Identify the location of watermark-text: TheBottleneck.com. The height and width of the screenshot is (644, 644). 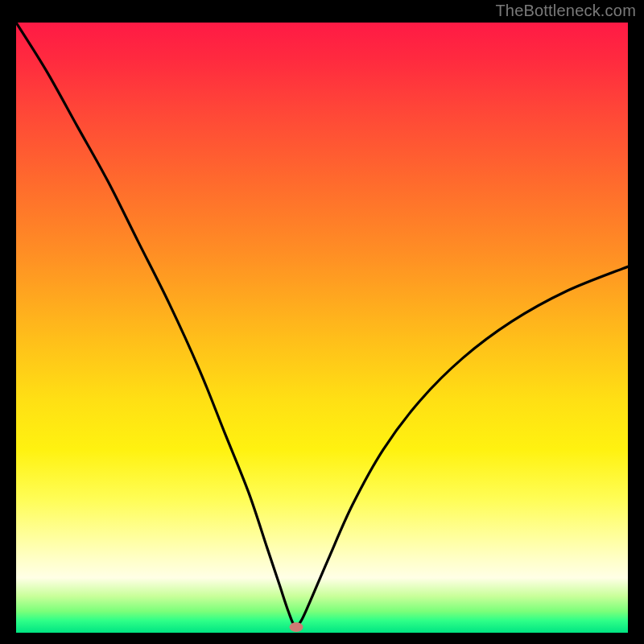
(565, 11).